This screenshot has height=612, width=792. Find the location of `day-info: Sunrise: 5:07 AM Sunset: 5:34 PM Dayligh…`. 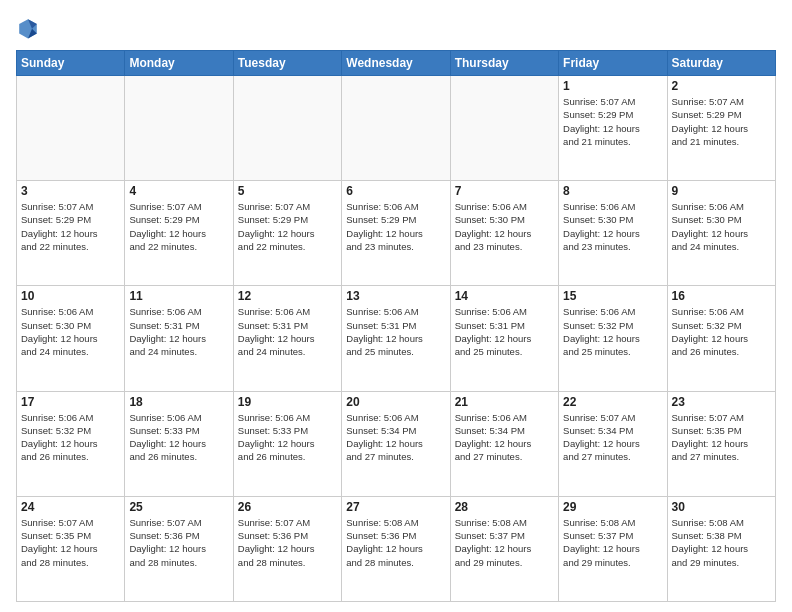

day-info: Sunrise: 5:07 AM Sunset: 5:34 PM Dayligh… is located at coordinates (612, 438).